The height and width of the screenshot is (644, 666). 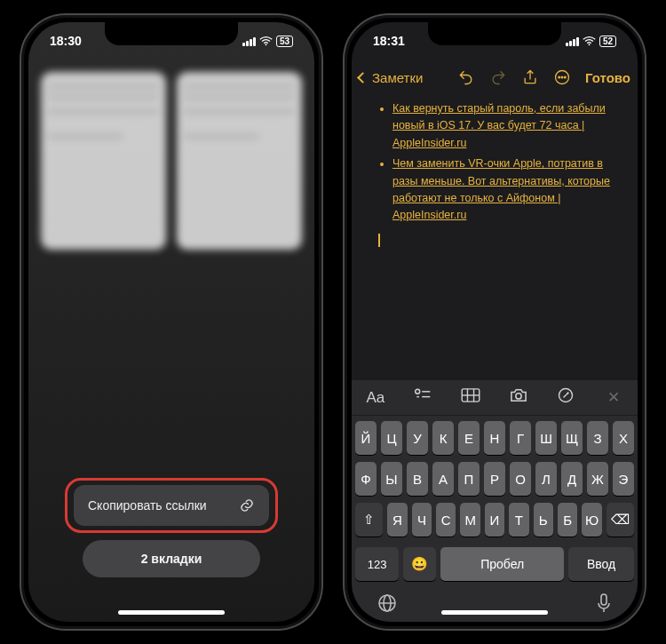 I want to click on share-icon, so click(x=530, y=77).